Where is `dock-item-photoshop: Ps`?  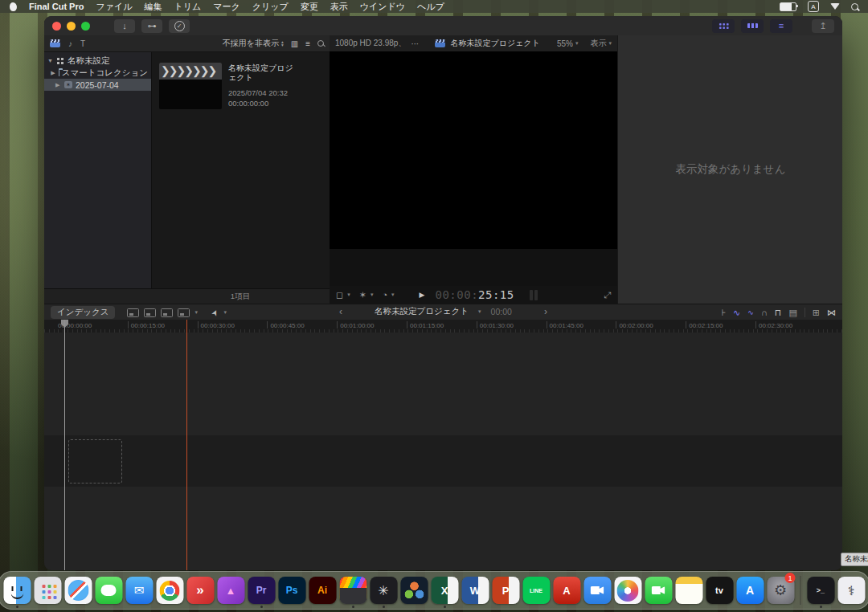 dock-item-photoshop: Ps is located at coordinates (293, 590).